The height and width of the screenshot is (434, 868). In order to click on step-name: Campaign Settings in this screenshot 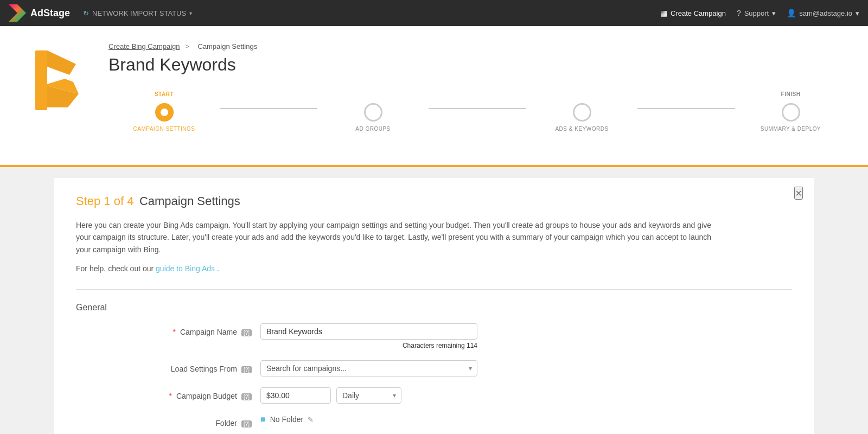, I will do `click(190, 201)`.